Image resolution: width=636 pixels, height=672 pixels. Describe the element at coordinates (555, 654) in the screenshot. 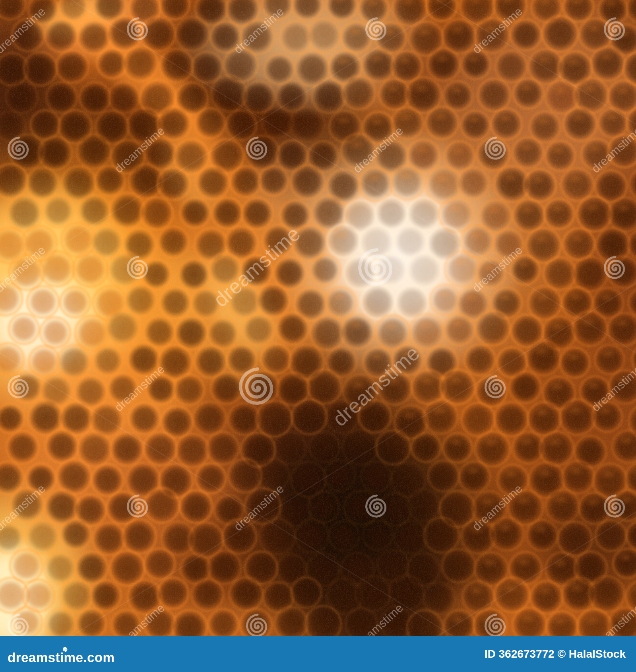

I see `svg-text: ID 362673772 © HalalStock` at that location.